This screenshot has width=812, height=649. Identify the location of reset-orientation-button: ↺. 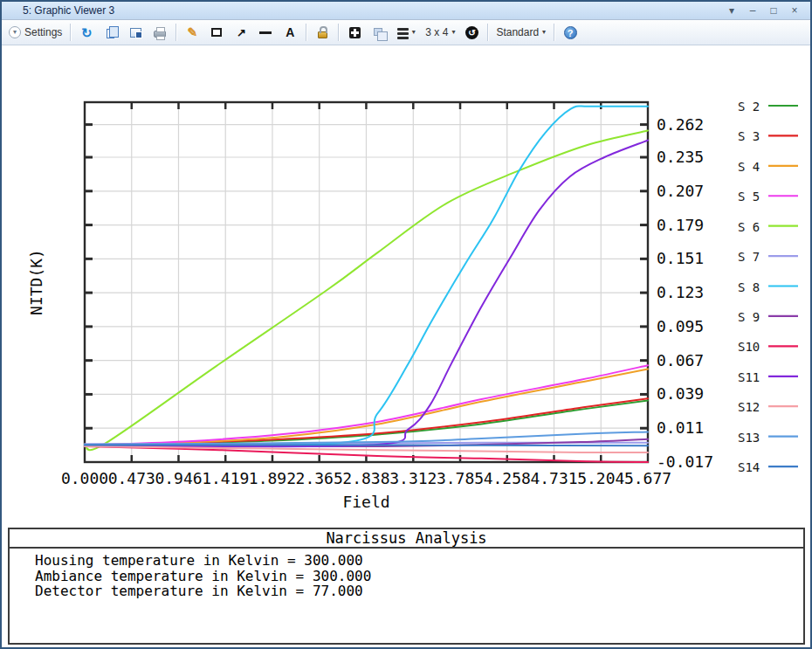
(471, 32).